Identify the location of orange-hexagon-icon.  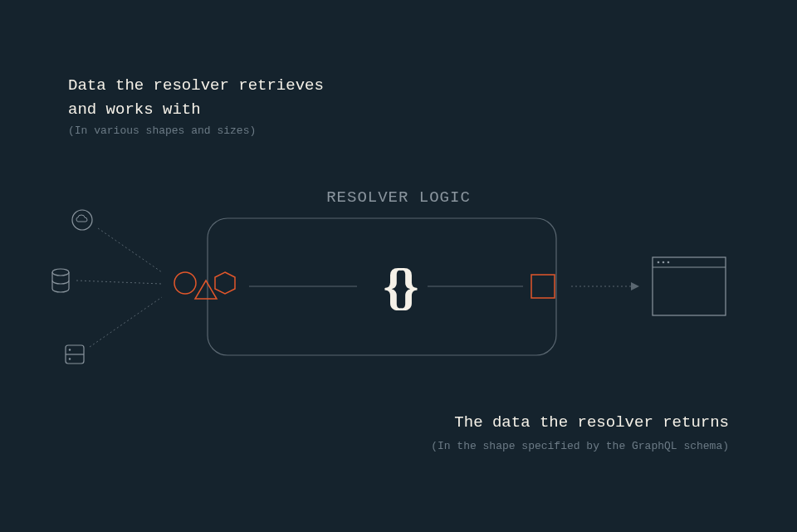
(225, 283).